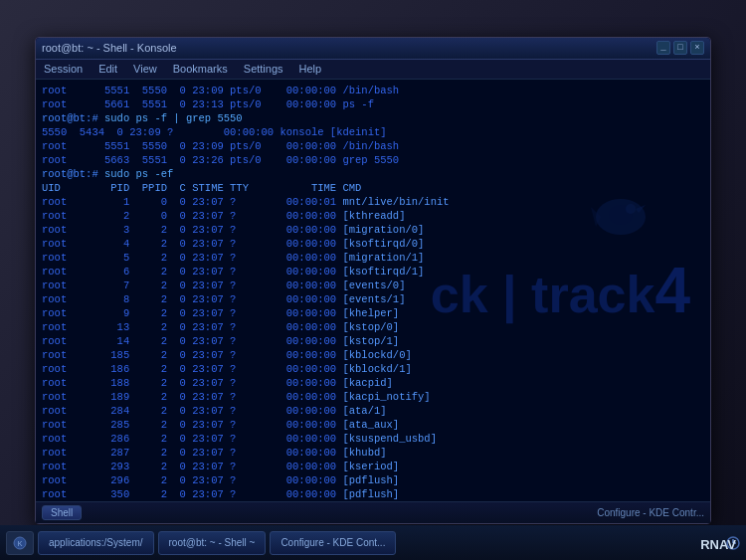  What do you see at coordinates (373, 70) in the screenshot?
I see `menu-bar: Session Edit View Bookmarks Settings Hel…` at bounding box center [373, 70].